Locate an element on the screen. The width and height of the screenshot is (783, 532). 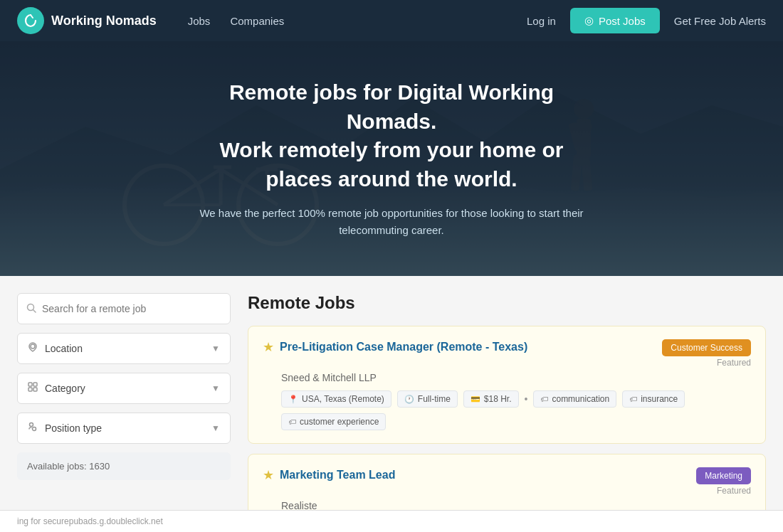
hero-title: Remote jobs for Digital Working Nomads.W… is located at coordinates (392, 136).